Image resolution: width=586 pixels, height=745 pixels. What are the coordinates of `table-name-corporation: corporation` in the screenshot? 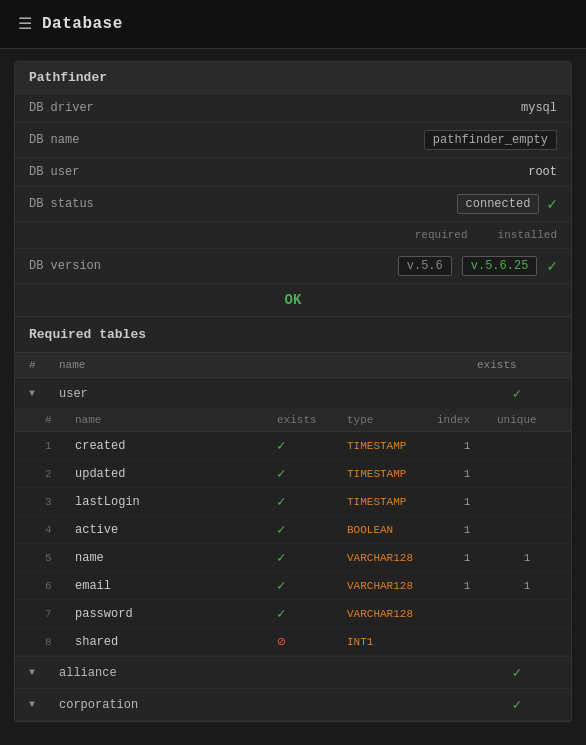 It's located at (268, 705).